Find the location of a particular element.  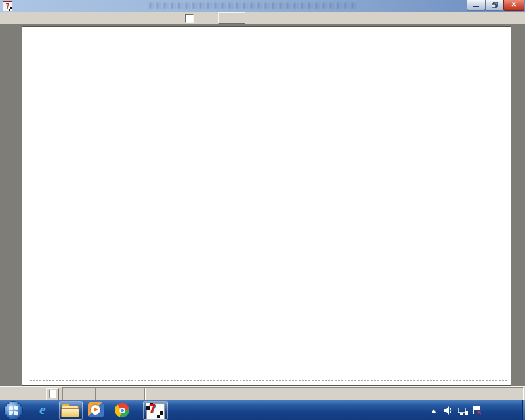

statusbar-page-panel is located at coordinates (79, 394).